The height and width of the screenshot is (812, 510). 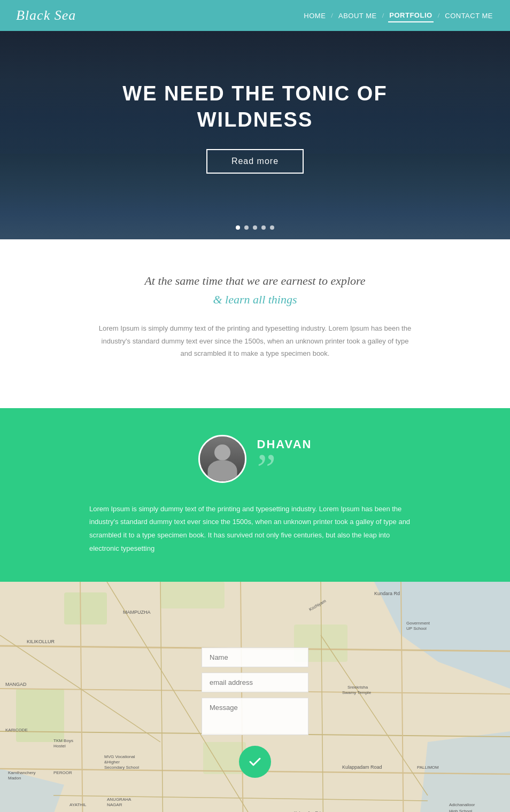 I want to click on main-nav: HOME / ABOUT ME / PORTFOLIO / CONTACT ME, so click(x=398, y=16).